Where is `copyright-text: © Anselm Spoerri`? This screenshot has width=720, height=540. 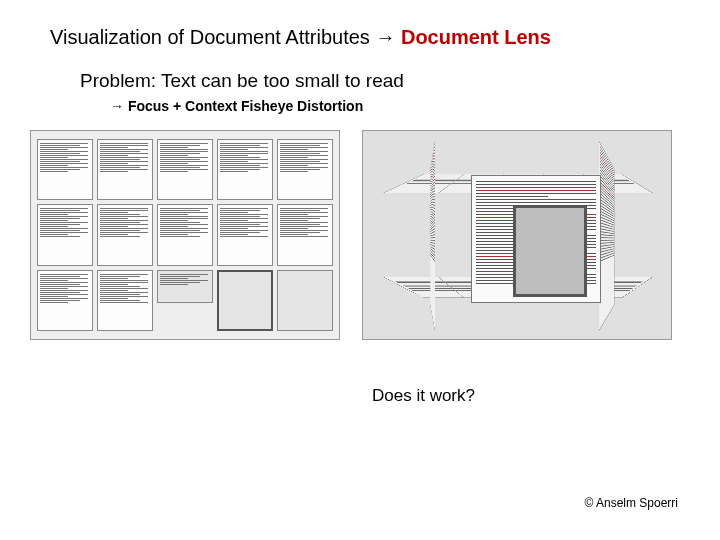 copyright-text: © Anselm Spoerri is located at coordinates (631, 503).